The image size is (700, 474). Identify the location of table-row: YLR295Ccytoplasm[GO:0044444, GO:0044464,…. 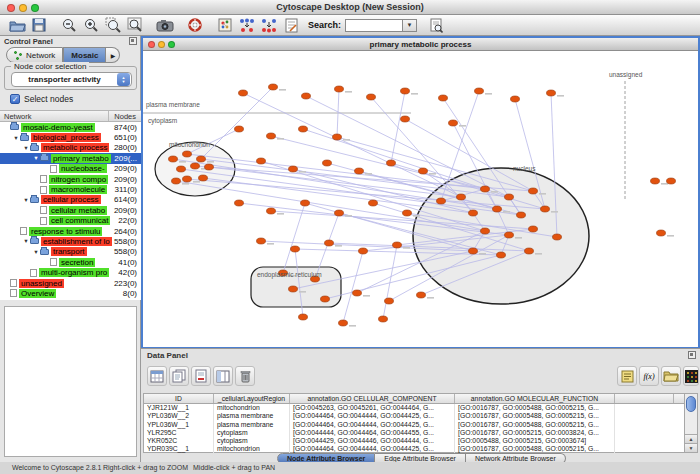
(418, 433).